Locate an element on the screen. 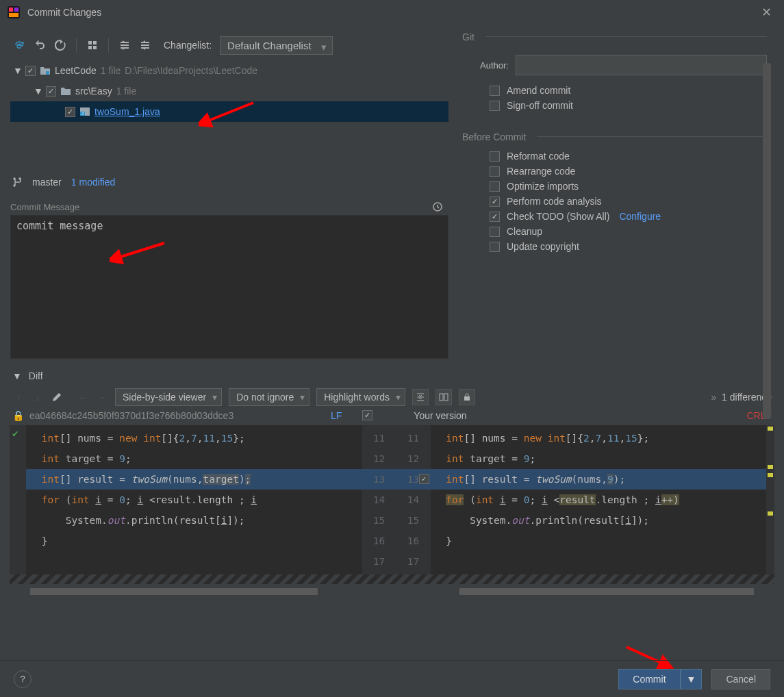  branch-bar: master 1 modified is located at coordinates (229, 182).